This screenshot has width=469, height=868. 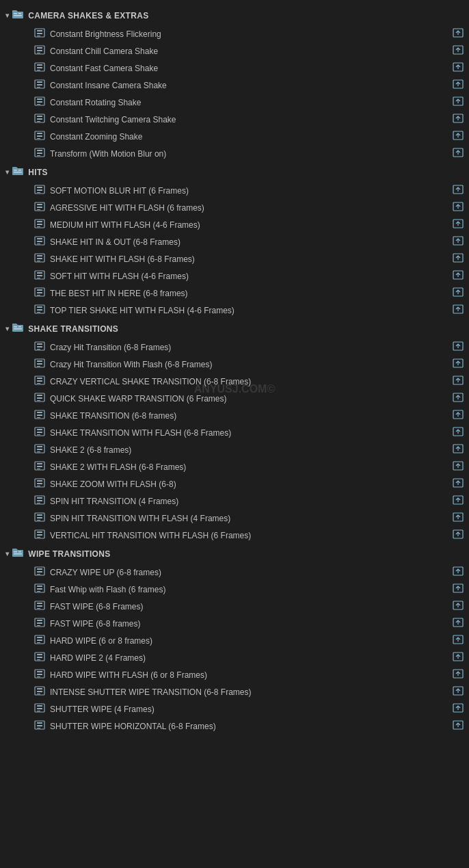 I want to click on tree-item: QUICK SHAKE WARP TRANSITION (6 Frames), so click(x=234, y=398).